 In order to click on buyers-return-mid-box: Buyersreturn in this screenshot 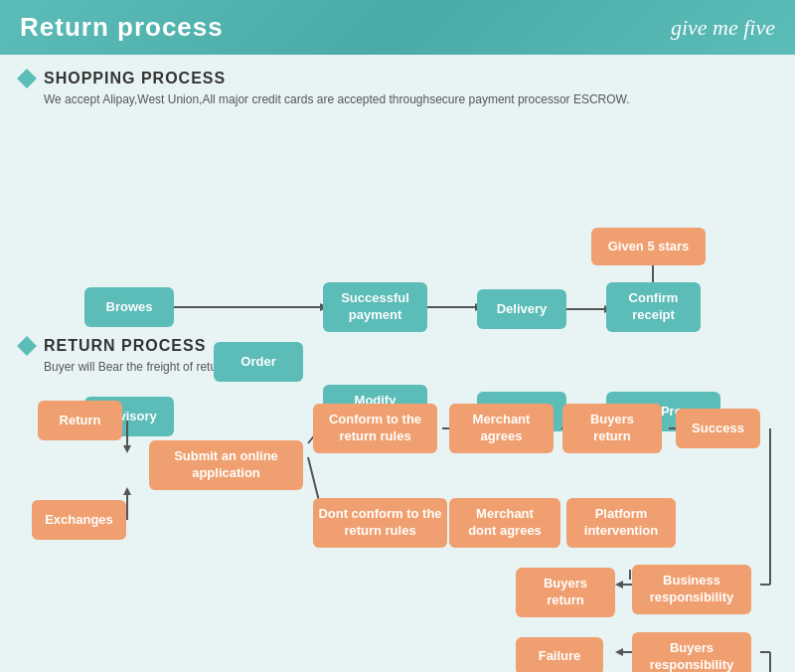, I will do `click(565, 592)`.